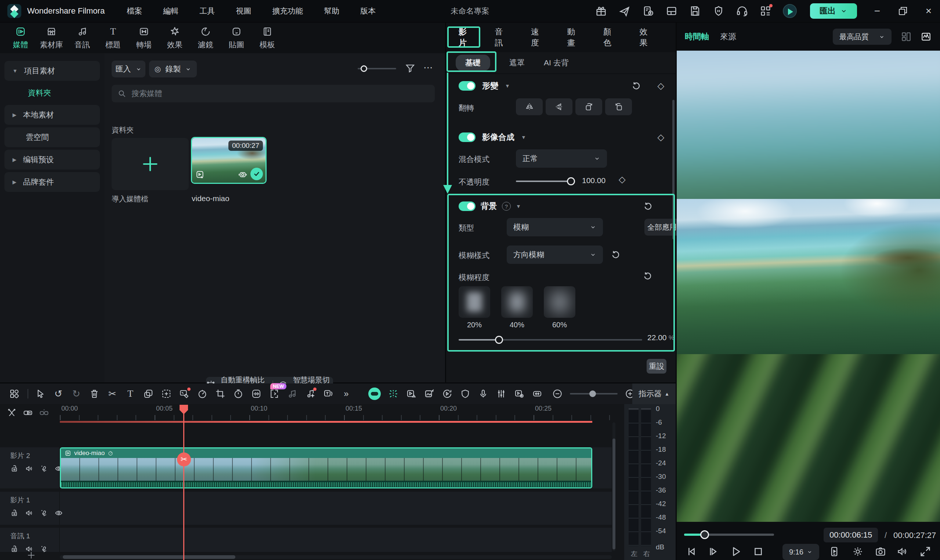  What do you see at coordinates (52, 160) in the screenshot?
I see `sidebar-item-edit-presets: ▶编辑预设` at bounding box center [52, 160].